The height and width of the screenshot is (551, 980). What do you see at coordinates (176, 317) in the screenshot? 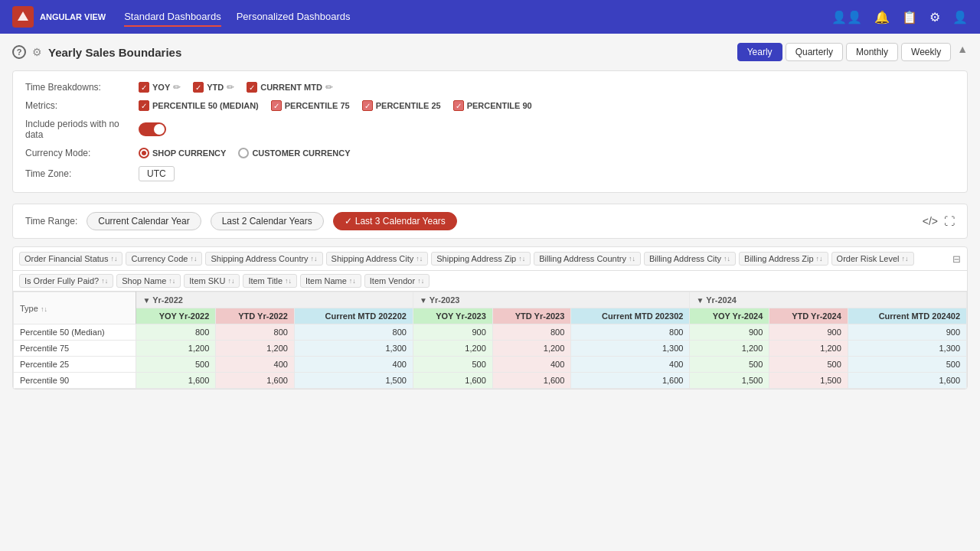
I see `th-yoy-2022: YOY Yr-2022` at bounding box center [176, 317].